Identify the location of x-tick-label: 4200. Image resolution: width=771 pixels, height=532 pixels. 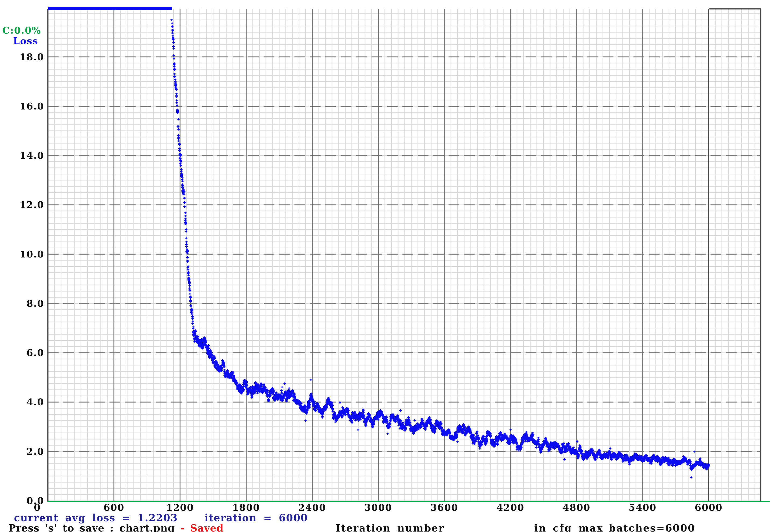
(511, 507).